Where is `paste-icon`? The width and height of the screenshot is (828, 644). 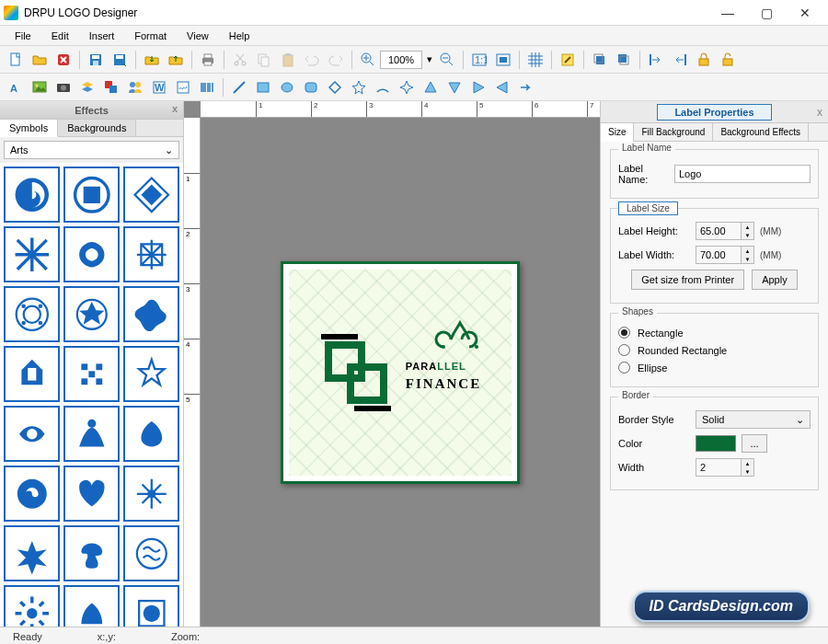
paste-icon is located at coordinates (288, 60).